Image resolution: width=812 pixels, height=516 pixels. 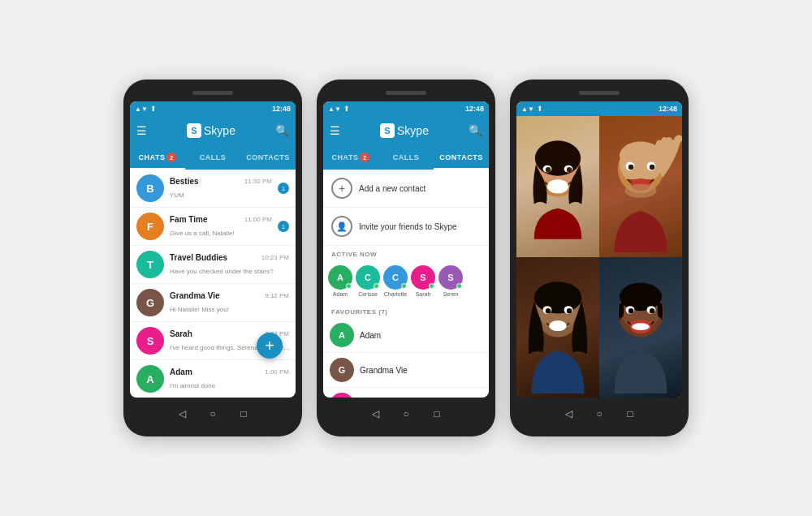 I want to click on avatar-grandma: G, so click(x=150, y=303).